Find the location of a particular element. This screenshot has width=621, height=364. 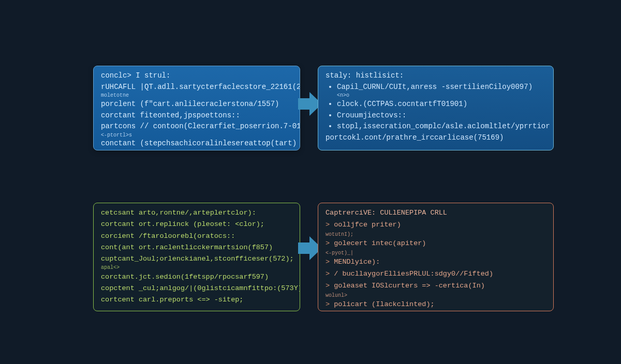

code-subline: moletotne is located at coordinates (197, 96).